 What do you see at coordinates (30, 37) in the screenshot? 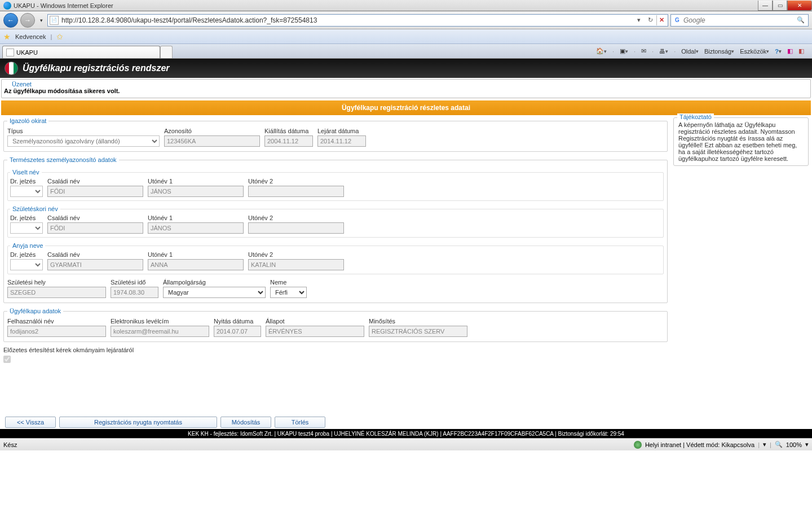
I see `favorites-label: Kedvencek` at bounding box center [30, 37].